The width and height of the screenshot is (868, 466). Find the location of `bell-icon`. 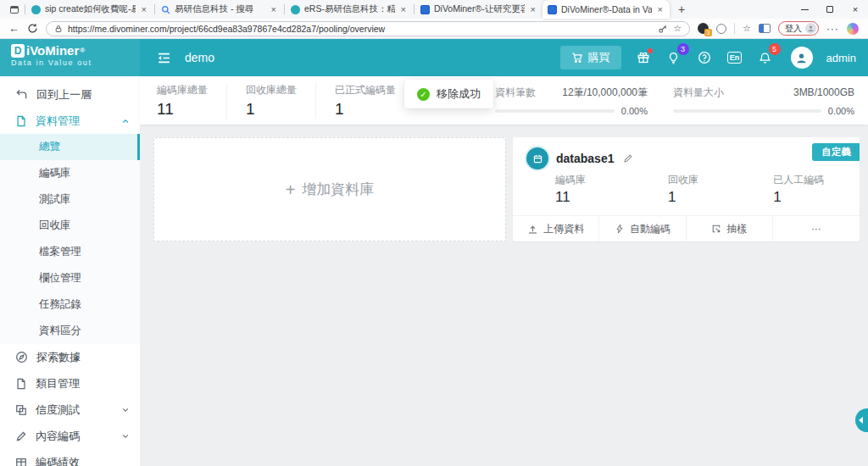

bell-icon is located at coordinates (765, 58).